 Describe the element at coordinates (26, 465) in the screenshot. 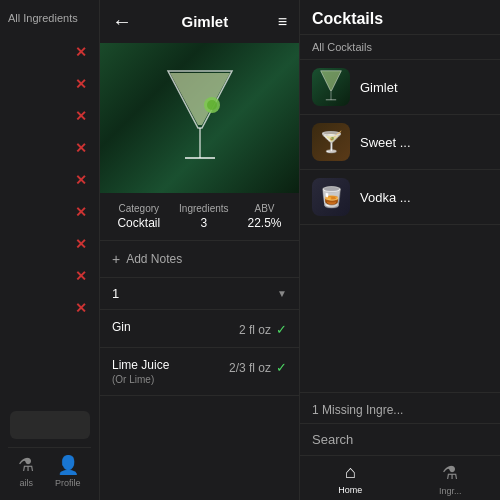

I see `cocktails-icon: ⚗` at that location.